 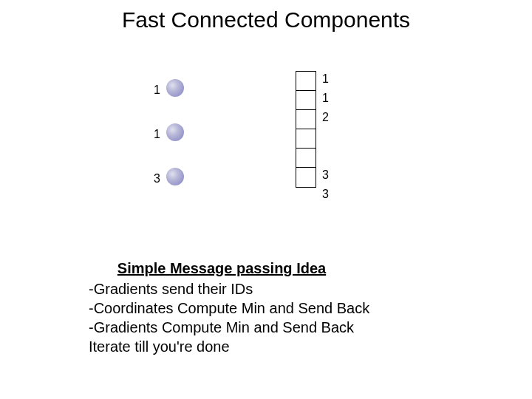 What do you see at coordinates (306, 129) in the screenshot?
I see `cell-column` at bounding box center [306, 129].